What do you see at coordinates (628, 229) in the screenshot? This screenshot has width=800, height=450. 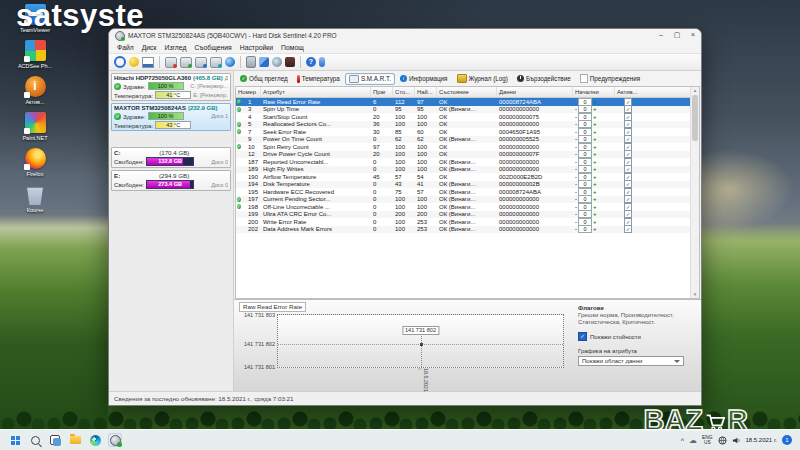 I see `active-checkbox` at bounding box center [628, 229].